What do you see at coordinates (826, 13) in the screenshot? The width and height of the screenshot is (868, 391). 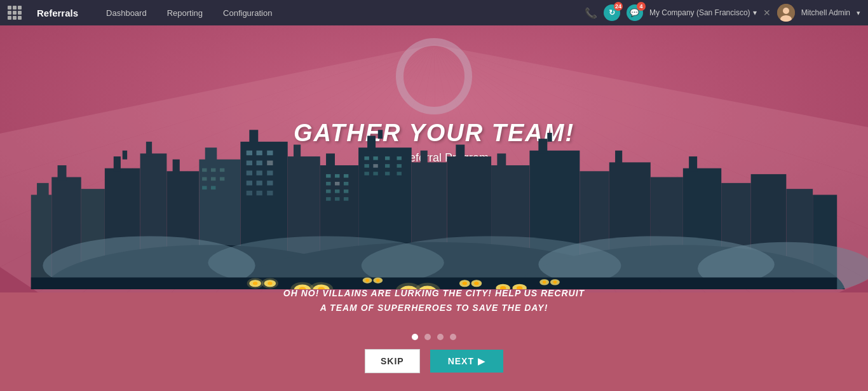 I see `user-name: Mitchell Admin` at bounding box center [826, 13].